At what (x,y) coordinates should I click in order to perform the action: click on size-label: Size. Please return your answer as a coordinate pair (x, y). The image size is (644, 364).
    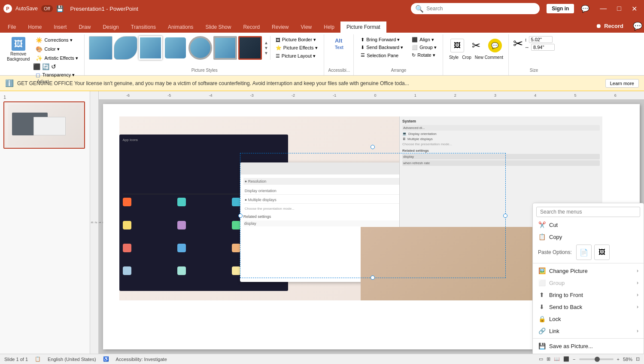
    Looking at the image, I should click on (534, 70).